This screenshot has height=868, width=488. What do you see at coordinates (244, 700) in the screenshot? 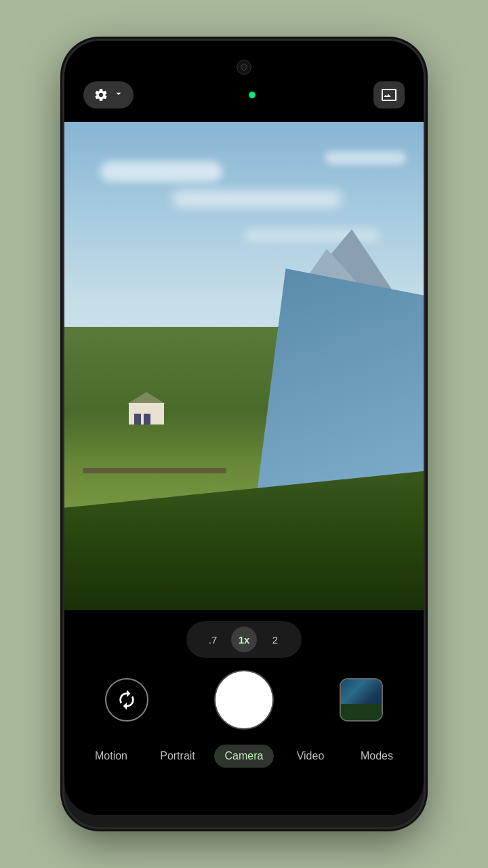
I see `shutter-row` at bounding box center [244, 700].